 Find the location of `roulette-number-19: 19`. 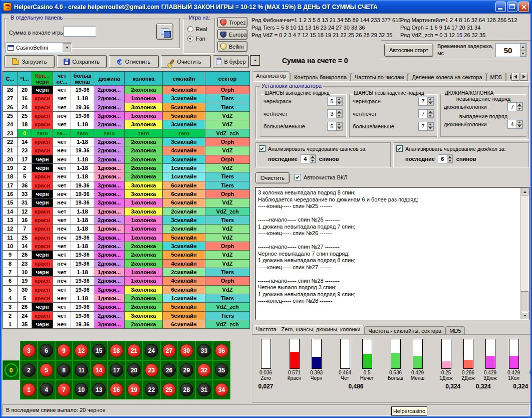

roulette-number-19: 19 is located at coordinates (134, 390).